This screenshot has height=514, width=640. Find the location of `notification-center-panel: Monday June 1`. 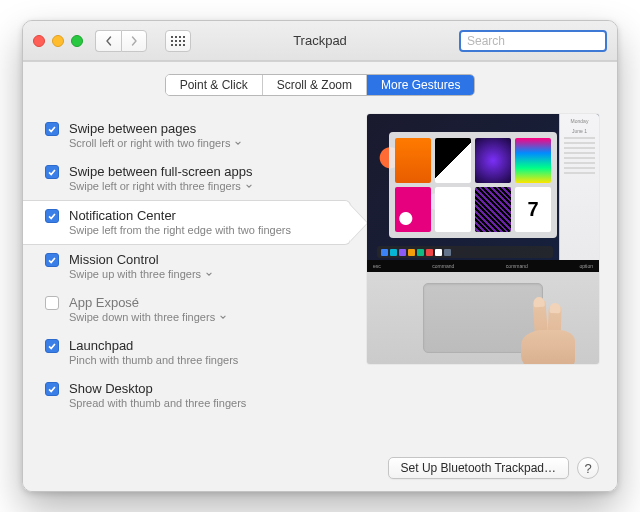

notification-center-panel: Monday June 1 is located at coordinates (579, 187).